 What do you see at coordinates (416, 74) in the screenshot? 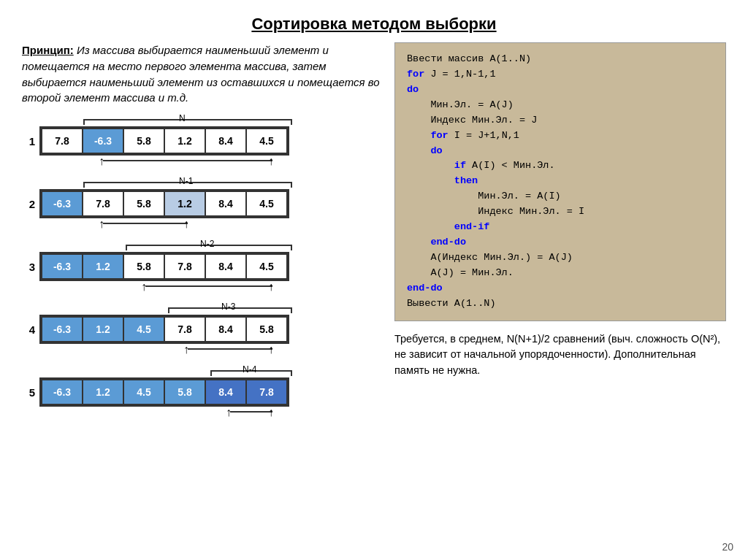
I see `code-keyword-2: for` at bounding box center [416, 74].